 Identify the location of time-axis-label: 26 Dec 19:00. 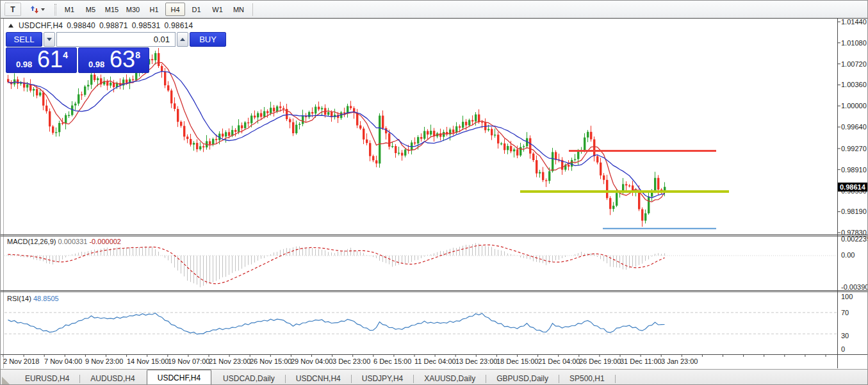
(600, 361).